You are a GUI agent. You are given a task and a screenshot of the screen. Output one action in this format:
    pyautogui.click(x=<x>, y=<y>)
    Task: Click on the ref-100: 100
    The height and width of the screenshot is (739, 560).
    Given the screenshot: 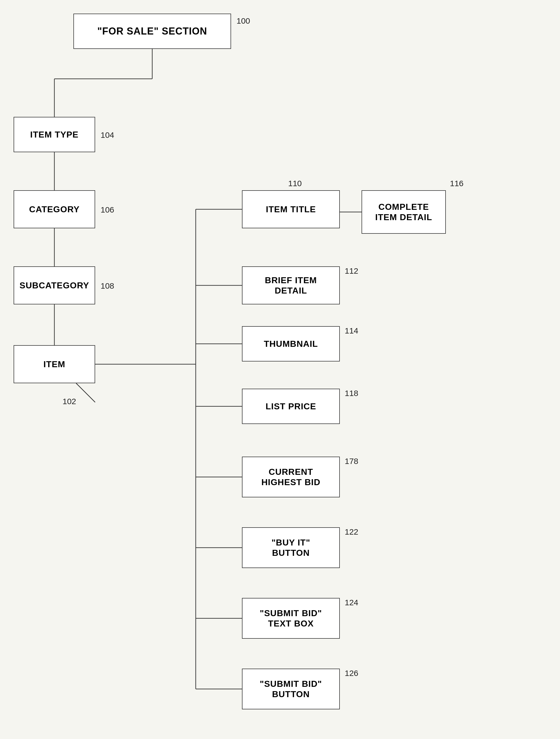 What is the action you would take?
    pyautogui.click(x=243, y=21)
    